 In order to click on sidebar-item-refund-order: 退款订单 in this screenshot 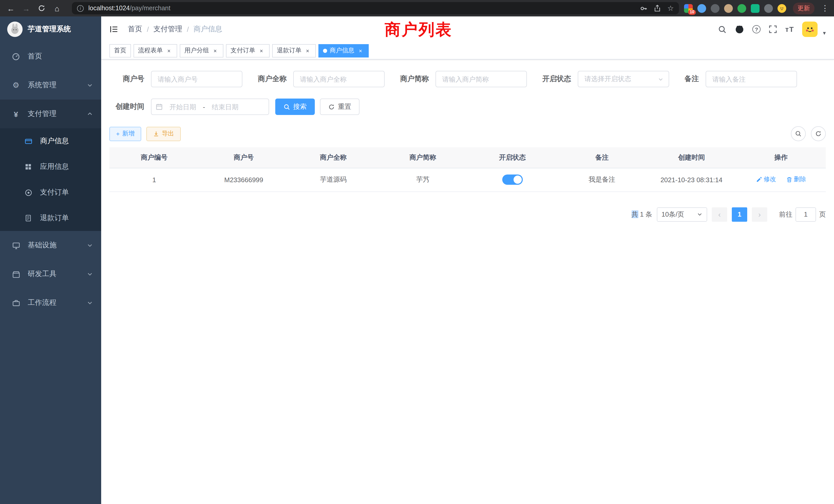, I will do `click(51, 218)`.